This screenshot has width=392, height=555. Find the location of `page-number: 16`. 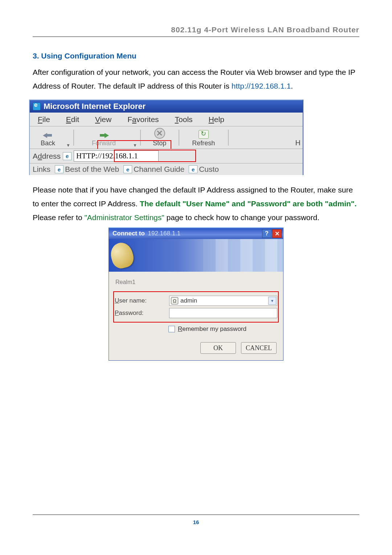

page-number: 16 is located at coordinates (196, 522).